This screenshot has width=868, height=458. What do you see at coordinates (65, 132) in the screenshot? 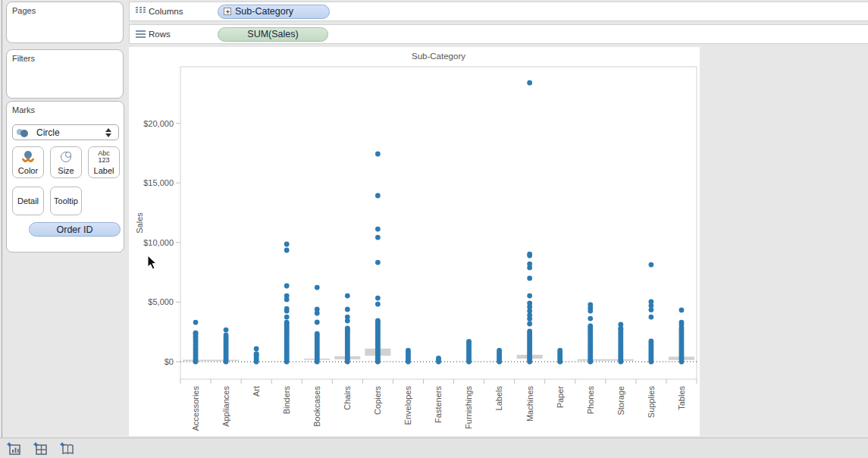
I see `mark-type-dropdown: Circle` at bounding box center [65, 132].